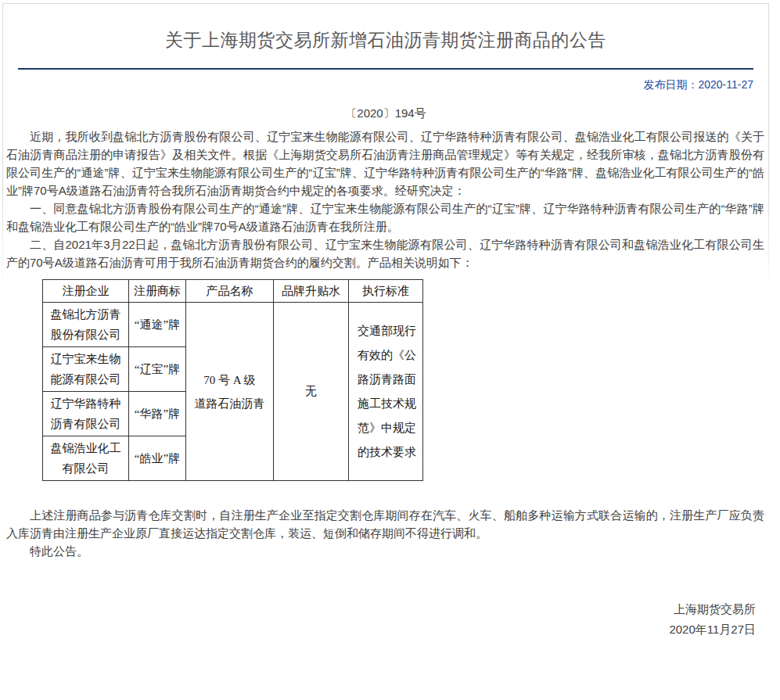 This screenshot has height=700, width=780. What do you see at coordinates (86, 325) in the screenshot?
I see `company-cell: 盘锦北方沥青 股份有限公司` at bounding box center [86, 325].